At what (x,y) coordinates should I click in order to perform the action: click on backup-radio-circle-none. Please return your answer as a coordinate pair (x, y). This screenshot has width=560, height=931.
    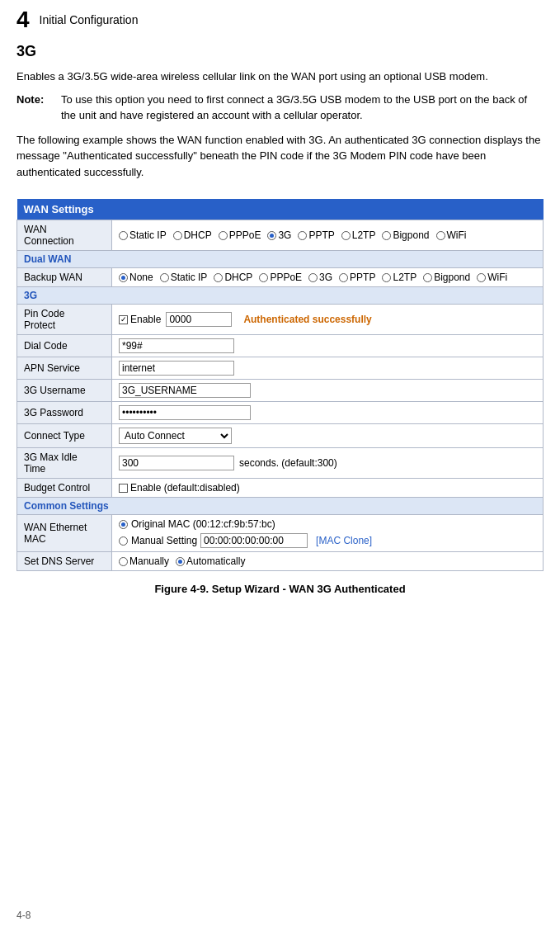
    Looking at the image, I should click on (124, 277).